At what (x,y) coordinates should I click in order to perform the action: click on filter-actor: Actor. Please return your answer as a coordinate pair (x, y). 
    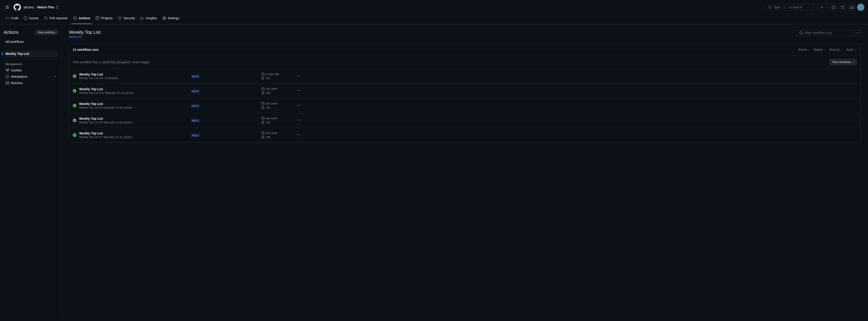
    Looking at the image, I should click on (851, 50).